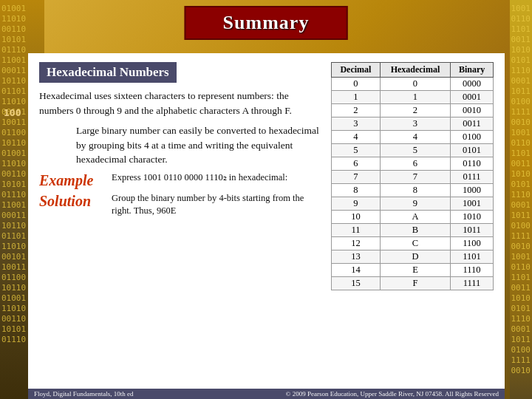  What do you see at coordinates (356, 98) in the screenshot?
I see `table-cell-1-0: 1` at bounding box center [356, 98].